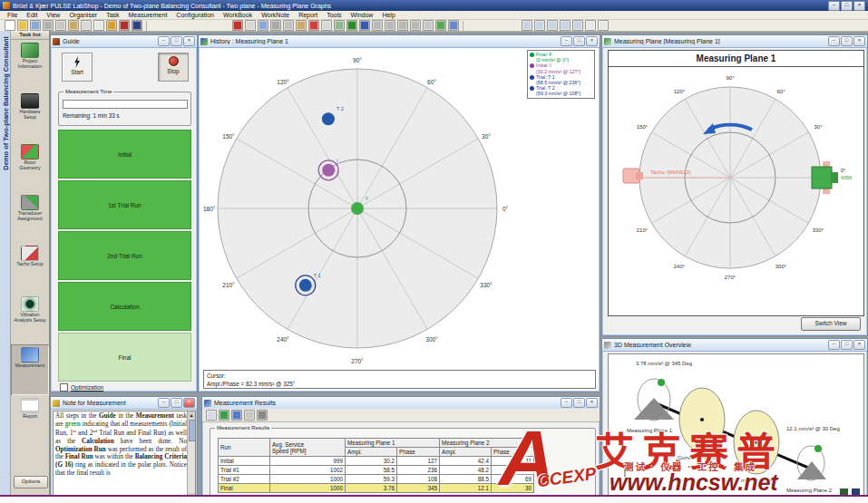 Image resolution: width=868 pixels, height=503 pixels. Describe the element at coordinates (276, 25) in the screenshot. I see `cut-alt-icon` at that location.